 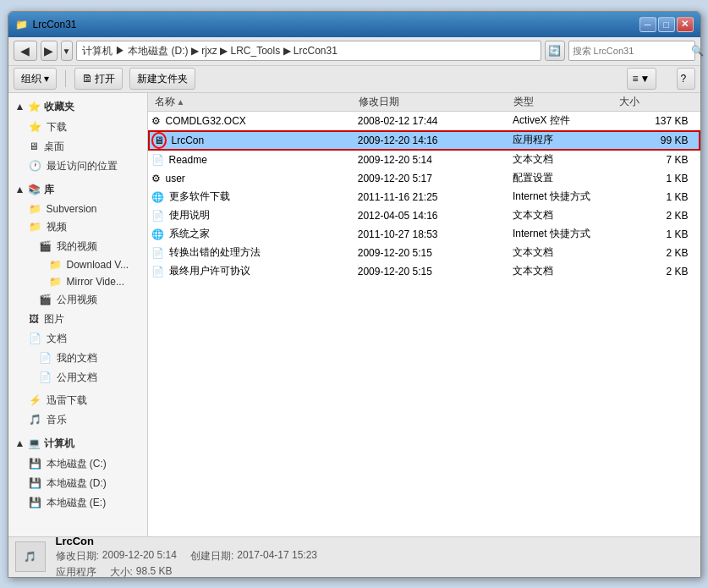 I want to click on col-header-type: 类型, so click(x=563, y=102).